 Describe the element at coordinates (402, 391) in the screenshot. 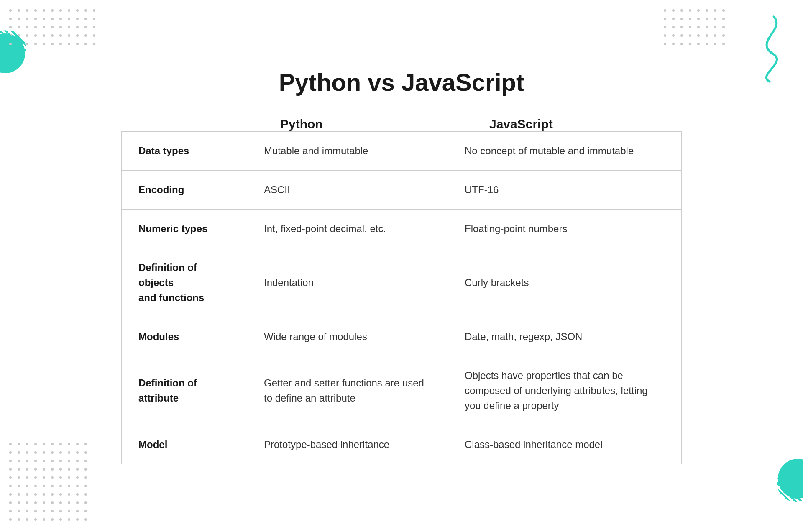

I see `table-row: Definition of attributeGetter and setter…` at that location.